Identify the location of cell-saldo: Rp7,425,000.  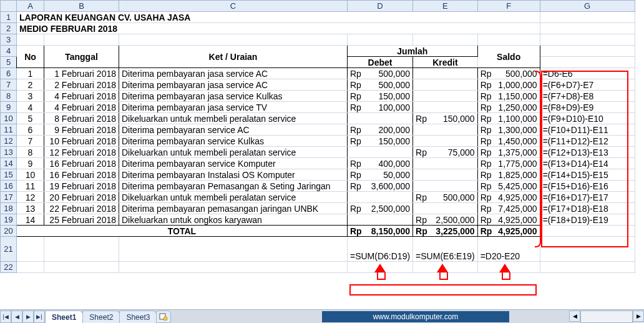
(509, 209).